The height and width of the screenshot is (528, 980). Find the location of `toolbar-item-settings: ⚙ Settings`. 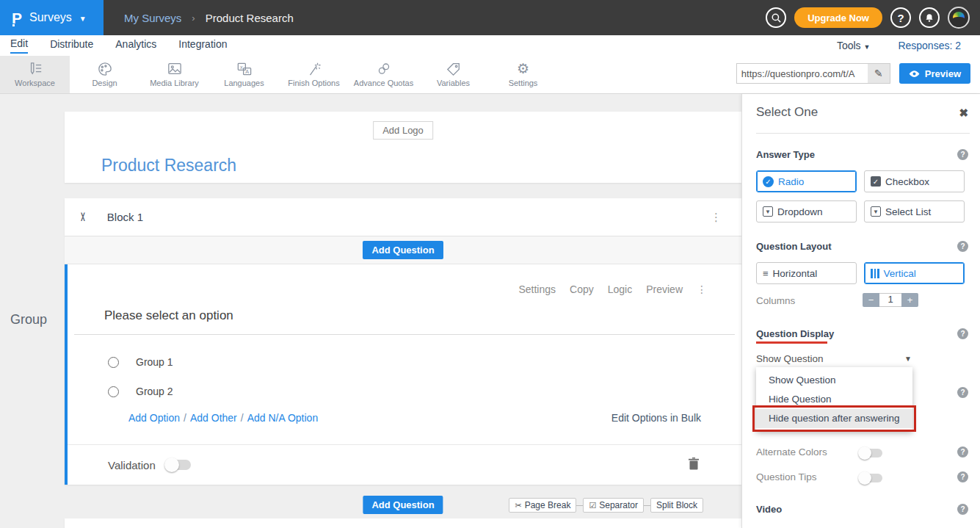

toolbar-item-settings: ⚙ Settings is located at coordinates (523, 75).